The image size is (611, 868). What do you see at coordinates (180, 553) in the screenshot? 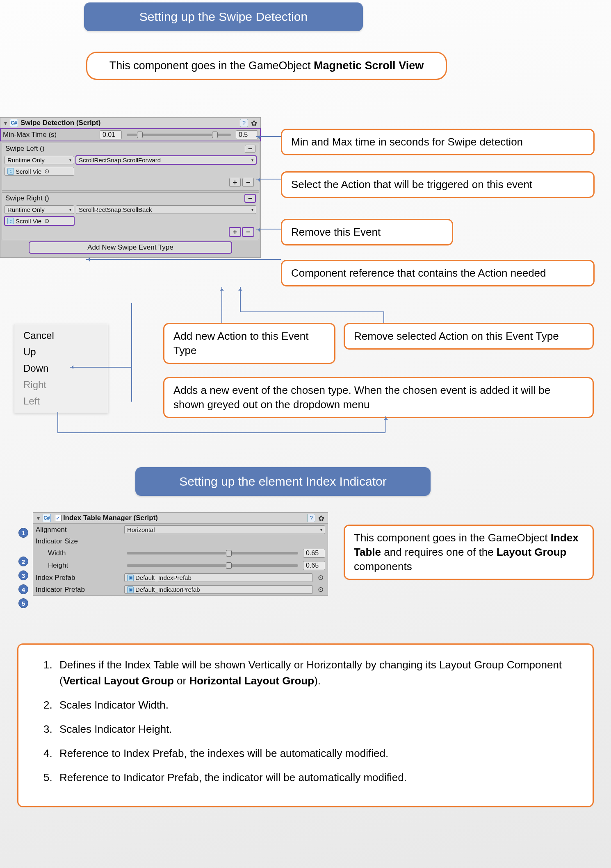
I see `width-row: Width 0.65` at bounding box center [180, 553].